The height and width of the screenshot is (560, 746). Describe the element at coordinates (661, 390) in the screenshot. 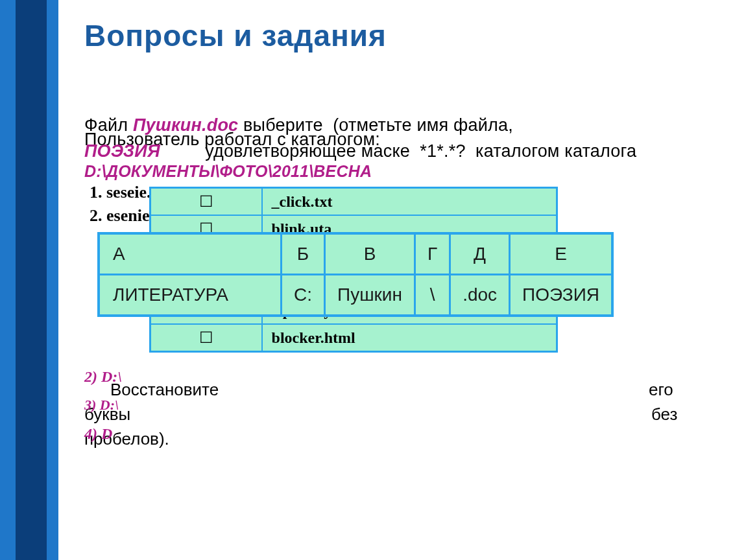

I see `bg-word: его` at that location.